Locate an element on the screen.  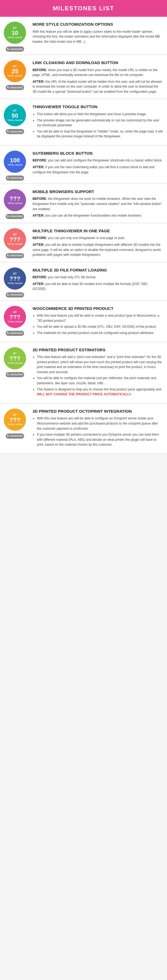
milestone-title-2: LINK CLOAKING AND DOWNLOAD BUTTON is located at coordinates (98, 63).